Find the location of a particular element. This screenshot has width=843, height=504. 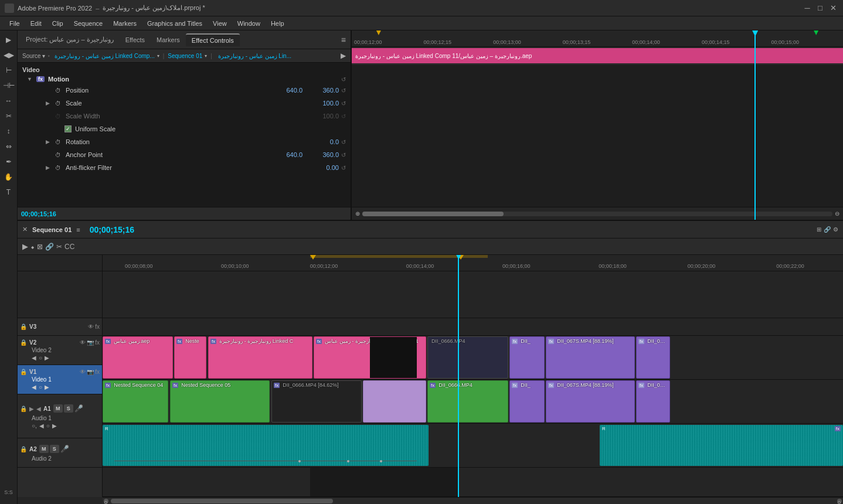

sequence-label: Sequence 01 is located at coordinates (185, 56).